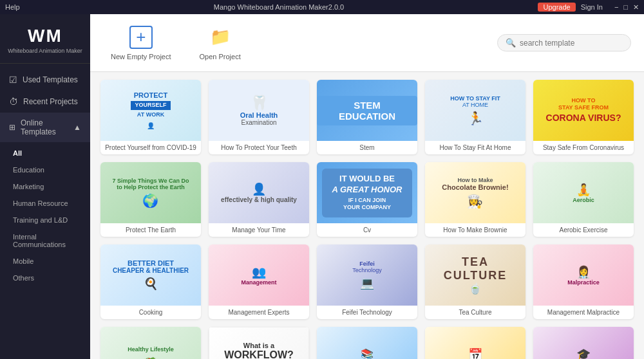 This screenshot has height=359, width=644. What do you see at coordinates (77, 127) in the screenshot?
I see `chevron-up-icon: ▲` at bounding box center [77, 127].